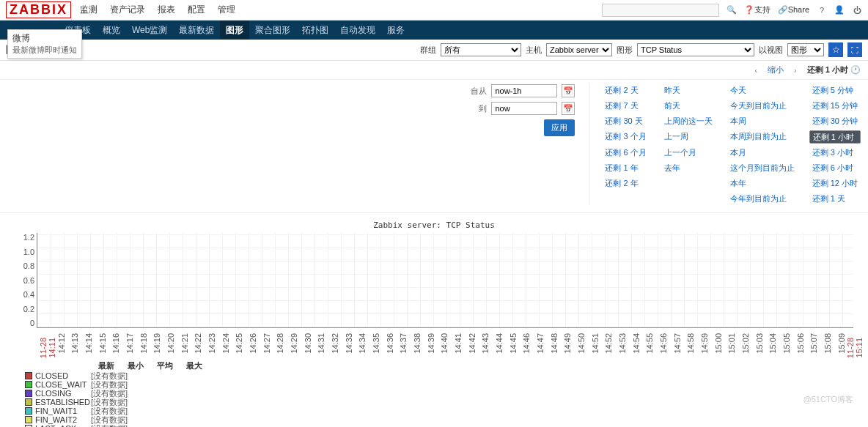 This screenshot has height=427, width=868. What do you see at coordinates (688, 168) in the screenshot?
I see `quick-range: 去年` at bounding box center [688, 168].